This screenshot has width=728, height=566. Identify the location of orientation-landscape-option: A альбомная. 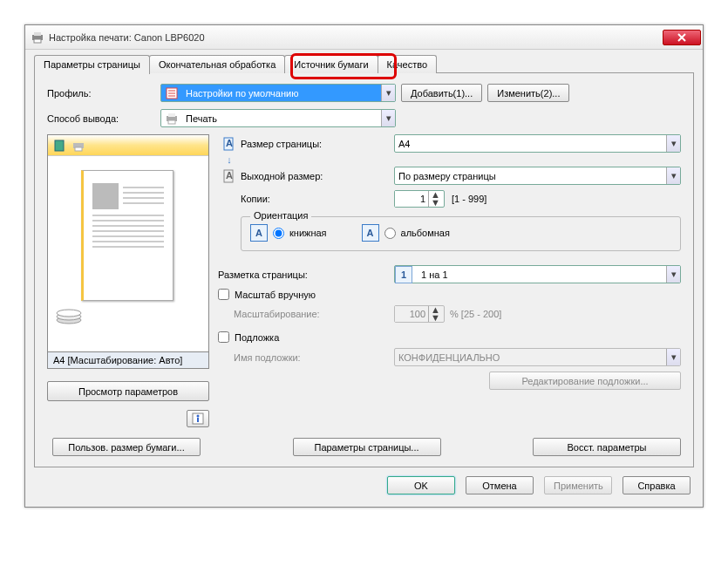
(406, 233).